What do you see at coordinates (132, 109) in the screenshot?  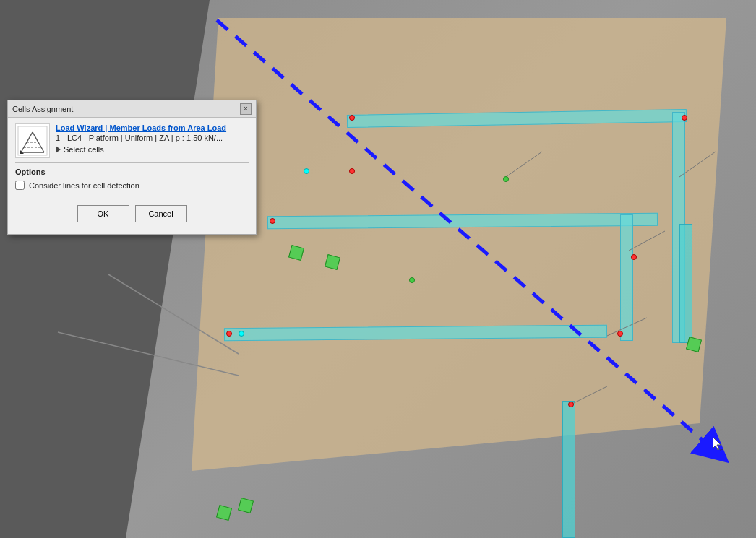 I see `dialog-titlebar: Cells Assignment ×` at bounding box center [132, 109].